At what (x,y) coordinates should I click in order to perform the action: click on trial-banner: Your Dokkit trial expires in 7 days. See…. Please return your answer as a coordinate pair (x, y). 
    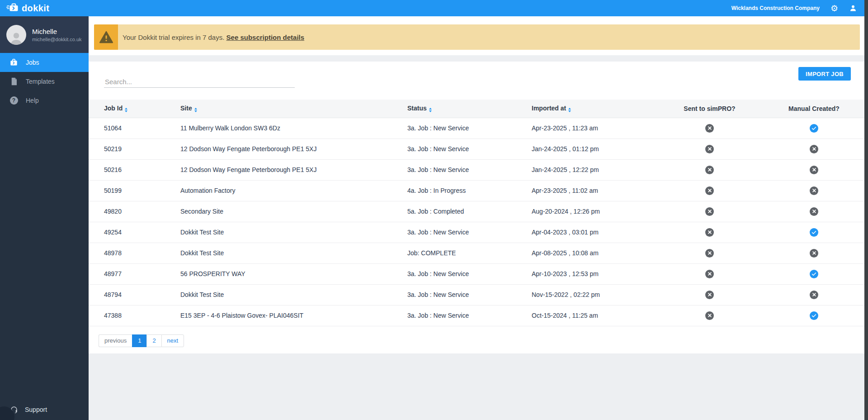
    Looking at the image, I should click on (477, 37).